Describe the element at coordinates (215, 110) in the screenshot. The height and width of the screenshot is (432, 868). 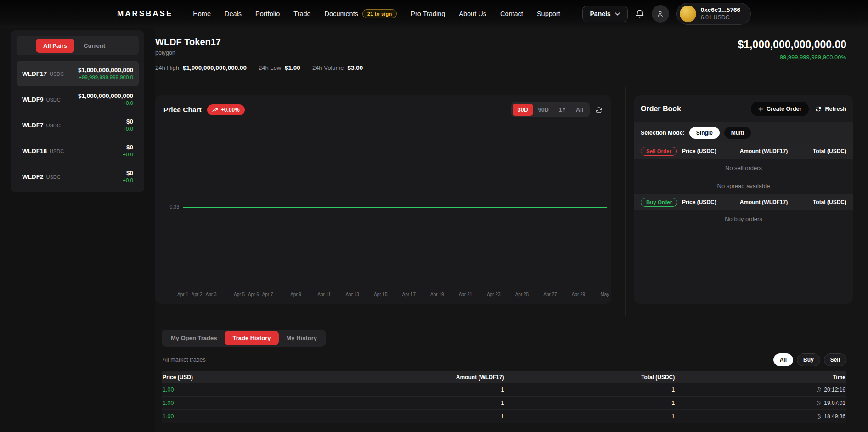
I see `trending-up-icon` at that location.